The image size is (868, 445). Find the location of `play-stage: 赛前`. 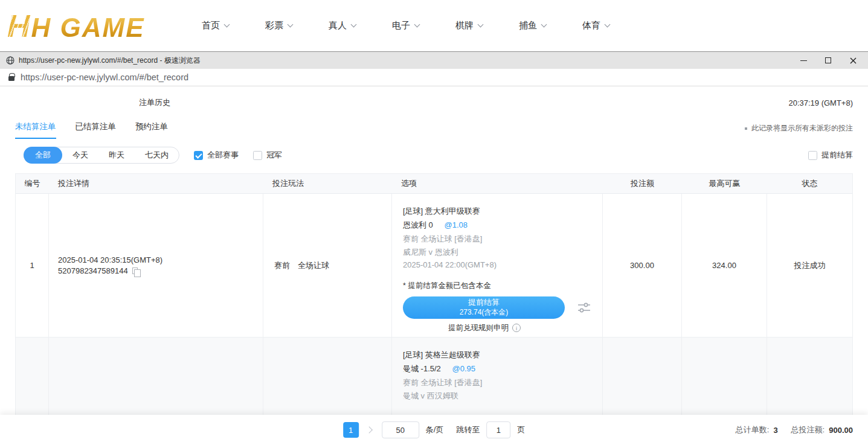

play-stage: 赛前 is located at coordinates (282, 266).